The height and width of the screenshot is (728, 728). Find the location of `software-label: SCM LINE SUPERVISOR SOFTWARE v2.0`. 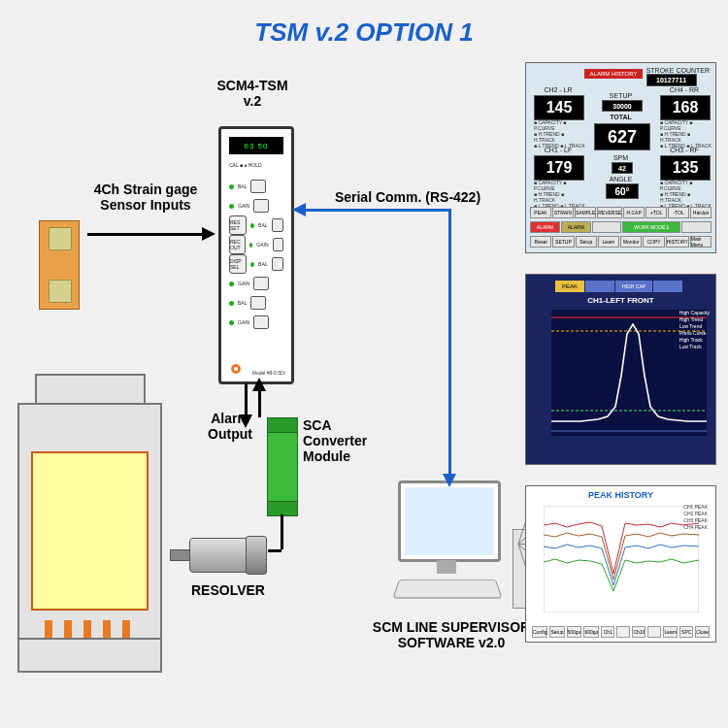

software-label: SCM LINE SUPERVISOR SOFTWARE v2.0 is located at coordinates (451, 635).